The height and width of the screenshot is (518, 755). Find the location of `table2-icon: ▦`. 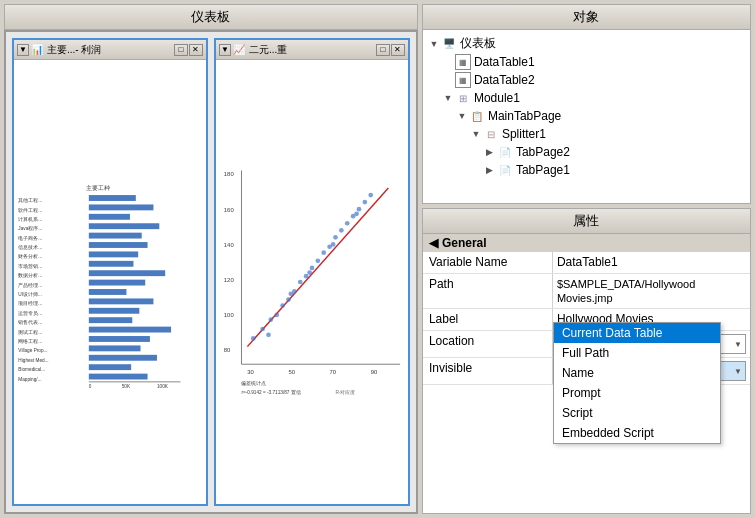

table2-icon: ▦ is located at coordinates (463, 80).